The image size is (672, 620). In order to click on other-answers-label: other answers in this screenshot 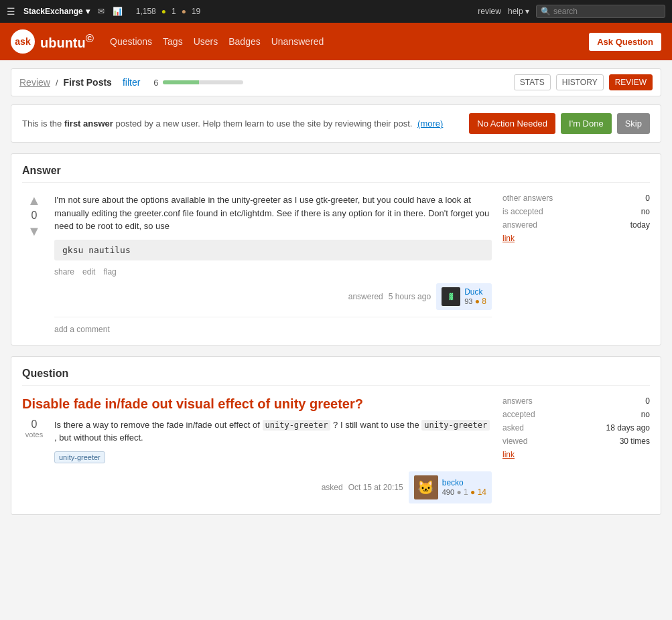, I will do `click(528, 198)`.